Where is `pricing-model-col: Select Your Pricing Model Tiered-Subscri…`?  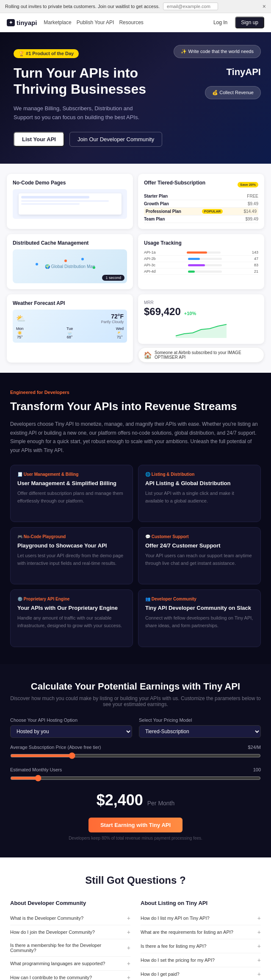
pricing-model-col: Select Your Pricing Model Tiered-Subscri… is located at coordinates (200, 728).